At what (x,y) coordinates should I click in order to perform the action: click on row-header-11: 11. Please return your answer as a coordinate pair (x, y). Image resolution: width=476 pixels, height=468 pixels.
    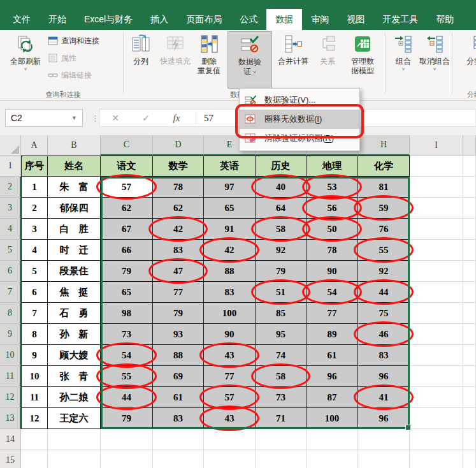
    Looking at the image, I should click on (10, 376).